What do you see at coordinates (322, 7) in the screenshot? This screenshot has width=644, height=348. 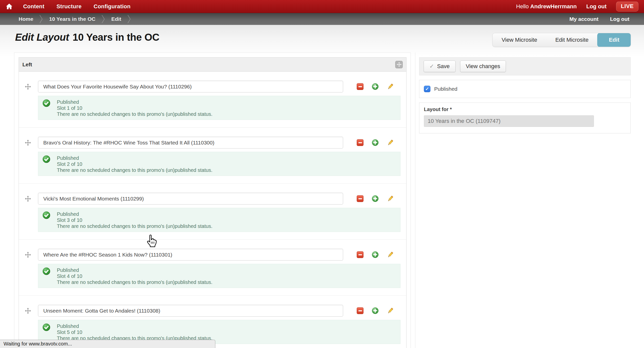 I see `admin-toolbar: Content Structure Configuration Hello An…` at bounding box center [322, 7].